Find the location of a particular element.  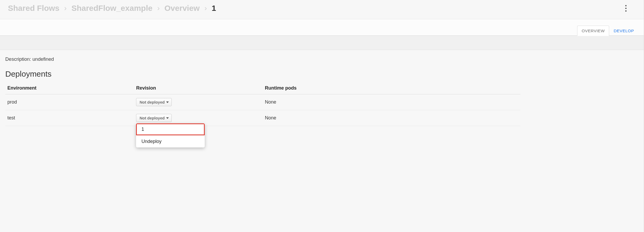

col-header-runtime: Runtime pods is located at coordinates (391, 89).